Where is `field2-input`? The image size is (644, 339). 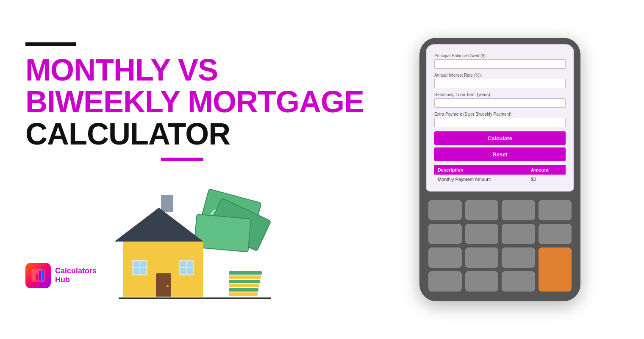 field2-input is located at coordinates (500, 83).